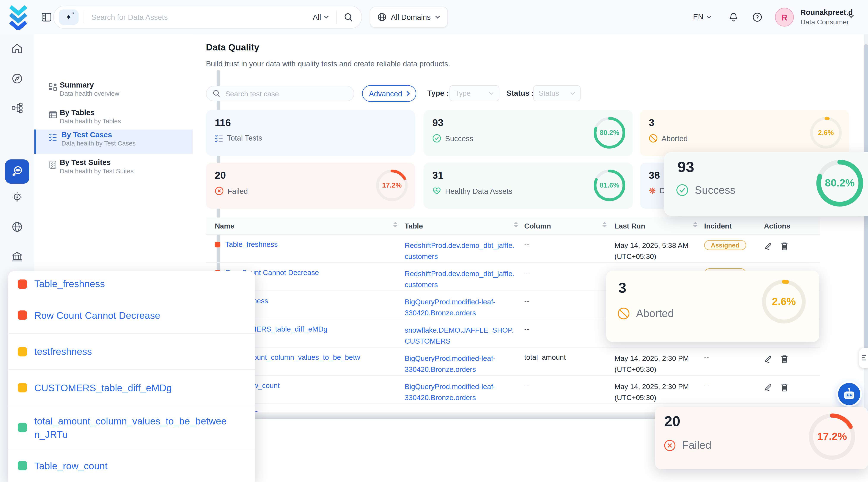 The height and width of the screenshot is (482, 868). Describe the element at coordinates (528, 133) in the screenshot. I see `stat-card-success: 93 Success 80.2%` at that location.